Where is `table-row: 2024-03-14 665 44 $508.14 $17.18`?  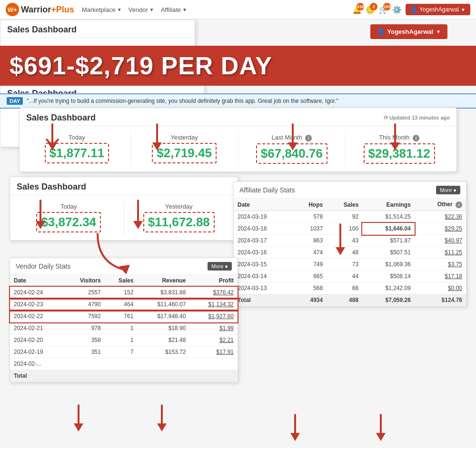 table-row: 2024-03-14 665 44 $508.14 $17.18 is located at coordinates (350, 276).